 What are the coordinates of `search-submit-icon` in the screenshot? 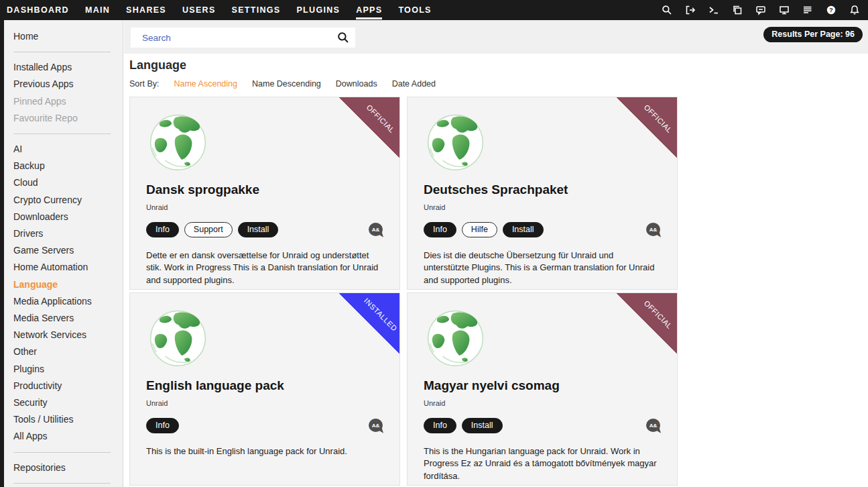 It's located at (343, 38).